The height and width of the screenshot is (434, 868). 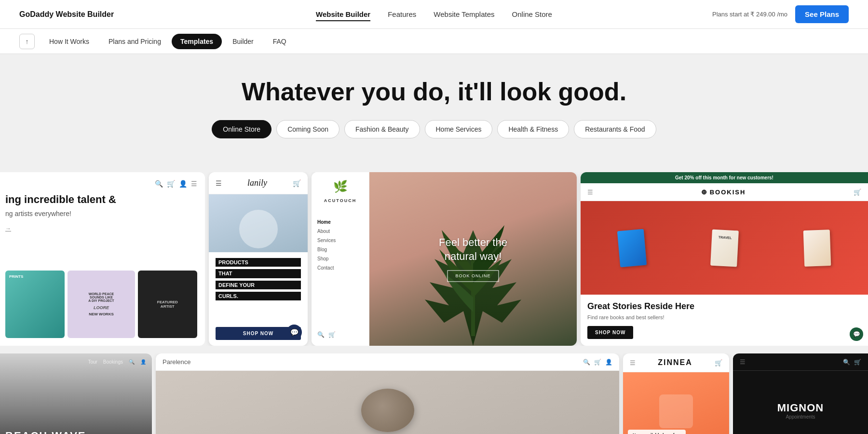 What do you see at coordinates (243, 41) in the screenshot?
I see `subnav-builder: Builder` at bounding box center [243, 41].